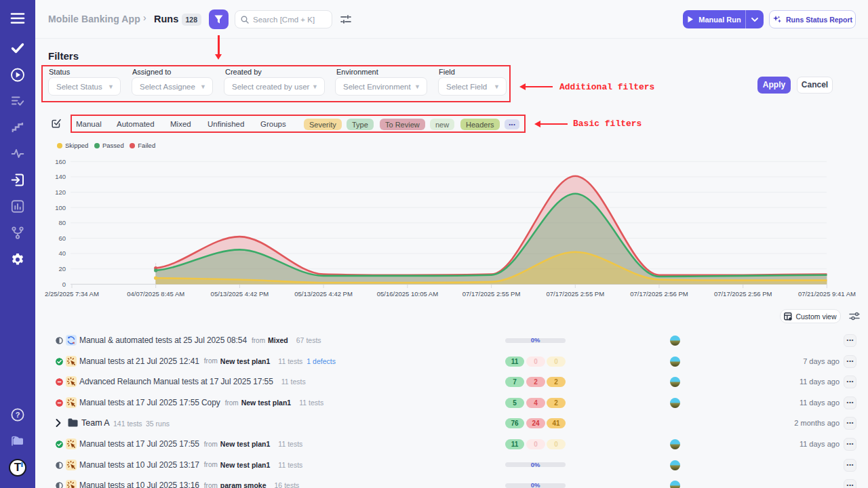 This screenshot has height=488, width=868. I want to click on svg-text: 120, so click(60, 192).